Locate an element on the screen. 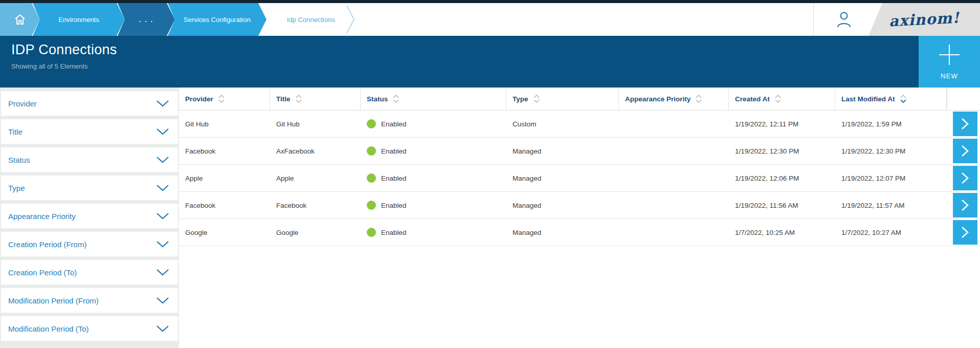 Image resolution: width=980 pixels, height=348 pixels. column-header: Status is located at coordinates (434, 99).